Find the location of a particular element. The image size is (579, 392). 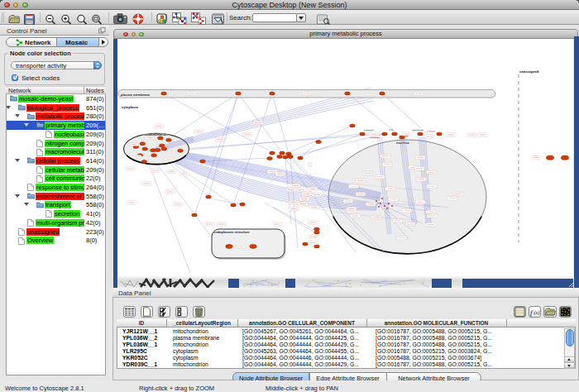

svg-text: unassigned is located at coordinates (529, 71).